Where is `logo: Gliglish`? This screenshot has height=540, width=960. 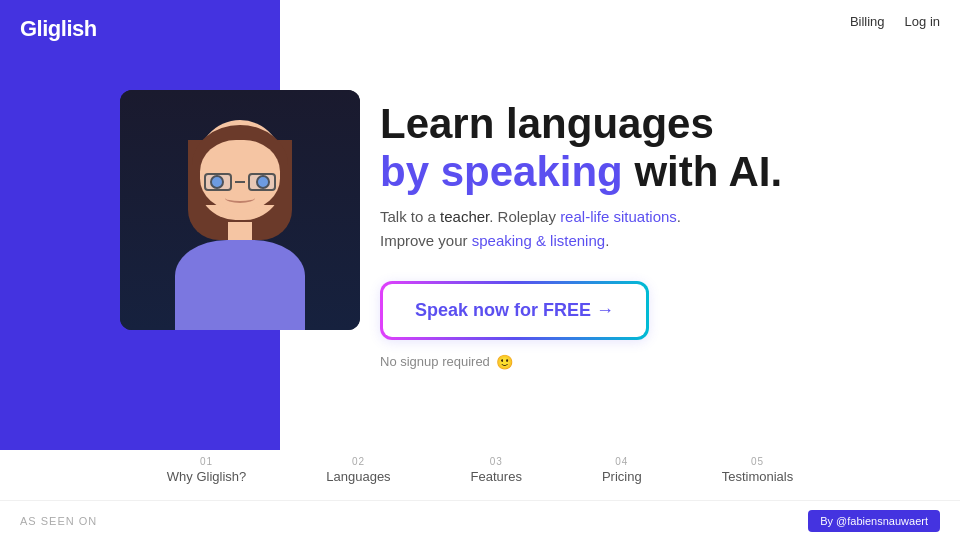 logo: Gliglish is located at coordinates (58, 29).